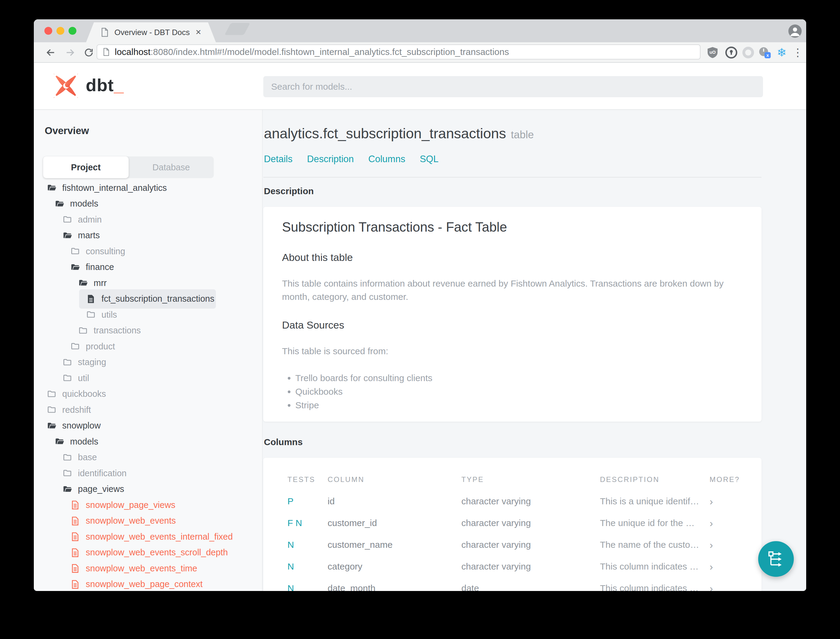 Image resolution: width=840 pixels, height=639 pixels. I want to click on tree-item-label: base, so click(87, 457).